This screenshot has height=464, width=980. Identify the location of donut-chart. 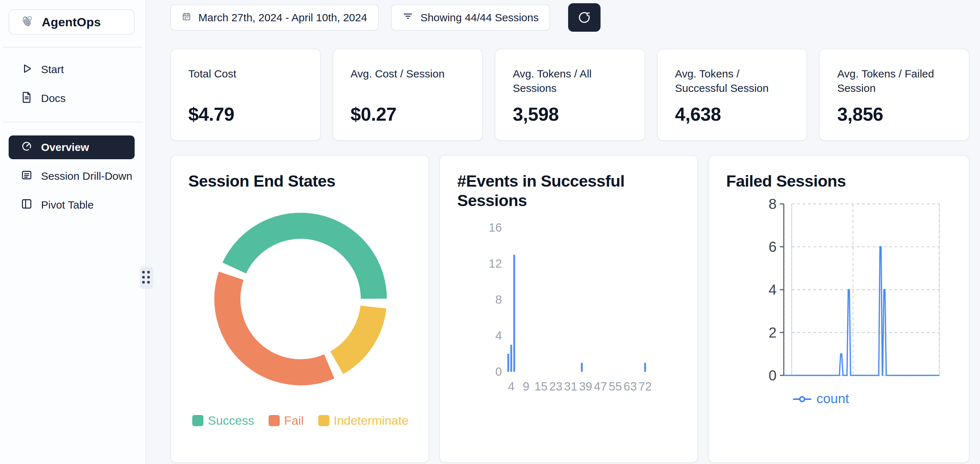
(301, 300).